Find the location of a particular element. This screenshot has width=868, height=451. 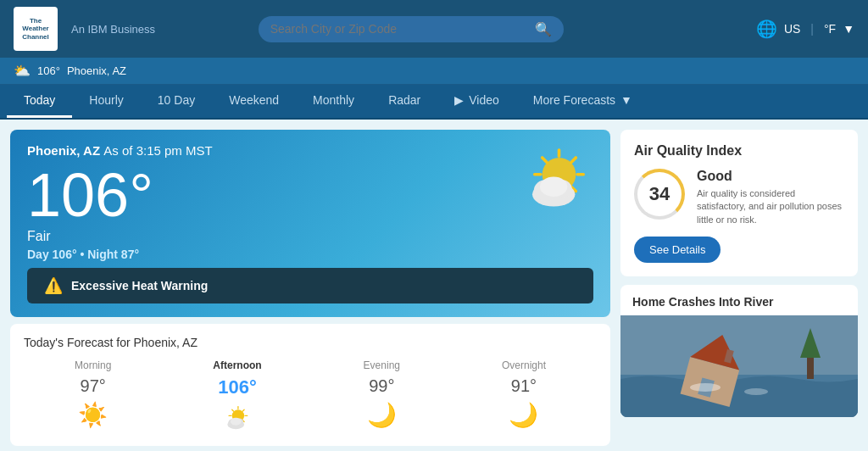

aqi-info: Good Air quality is considered satisfact… is located at coordinates (771, 198).